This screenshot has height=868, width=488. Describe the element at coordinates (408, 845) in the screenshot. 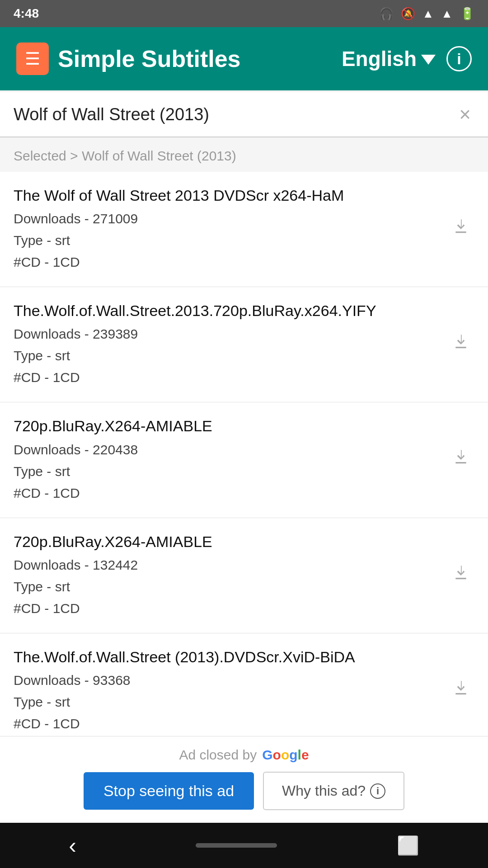

I see `recents-button: ⬜` at that location.